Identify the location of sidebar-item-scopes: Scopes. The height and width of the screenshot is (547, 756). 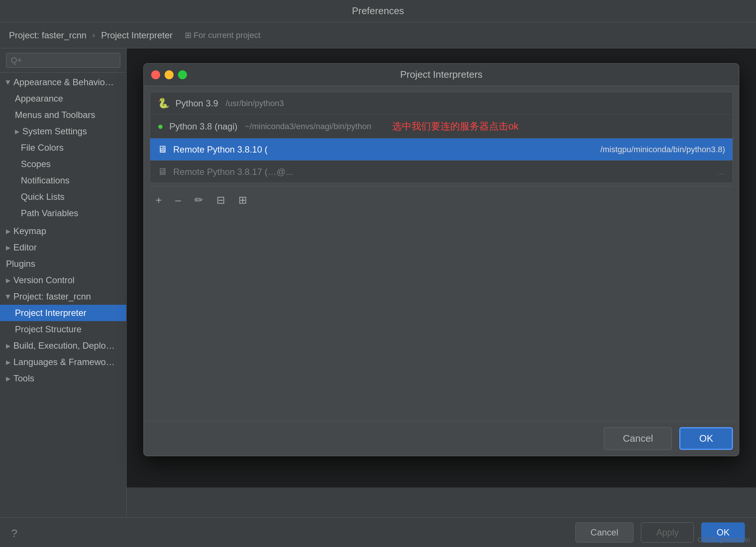
(63, 164).